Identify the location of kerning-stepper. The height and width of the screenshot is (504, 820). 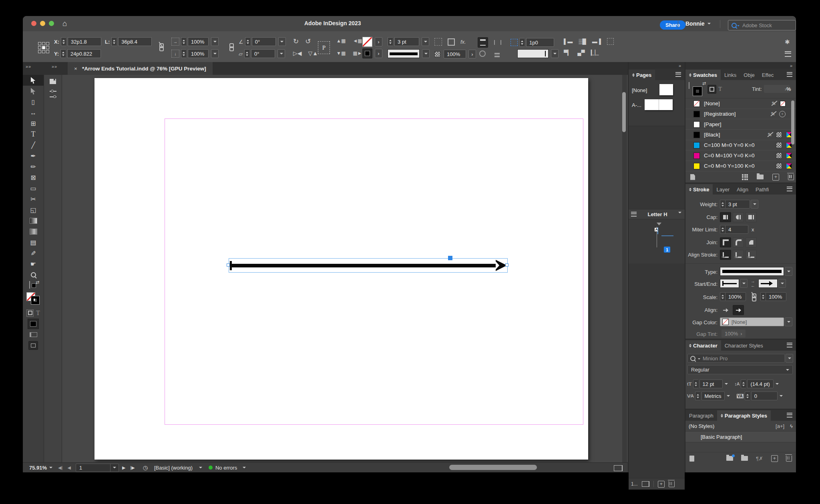
(697, 396).